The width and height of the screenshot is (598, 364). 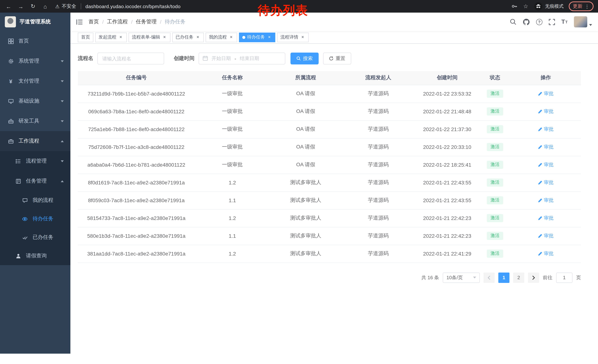 What do you see at coordinates (305, 59) in the screenshot?
I see `search-button: 搜索` at bounding box center [305, 59].